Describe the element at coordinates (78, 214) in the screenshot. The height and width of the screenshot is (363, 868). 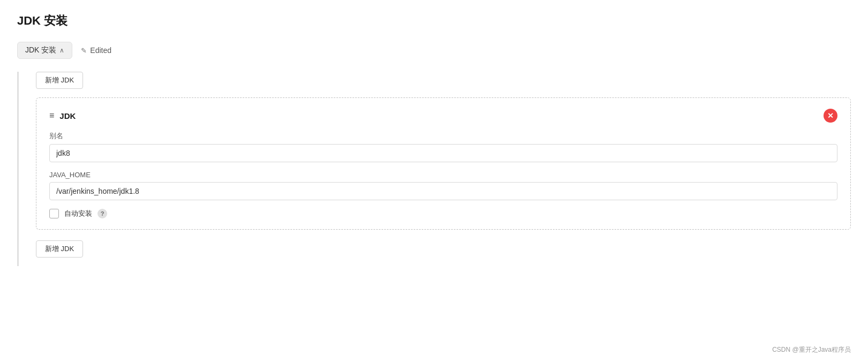
I see `auto-install-label: 自动安装` at that location.